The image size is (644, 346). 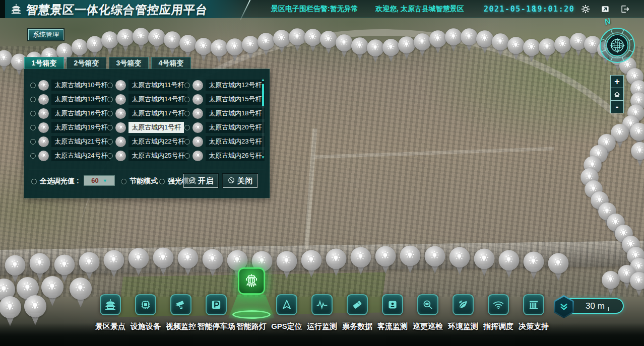 What do you see at coordinates (216, 313) in the screenshot?
I see `toolbar-item-智能停车场: 智能停车场` at bounding box center [216, 313].